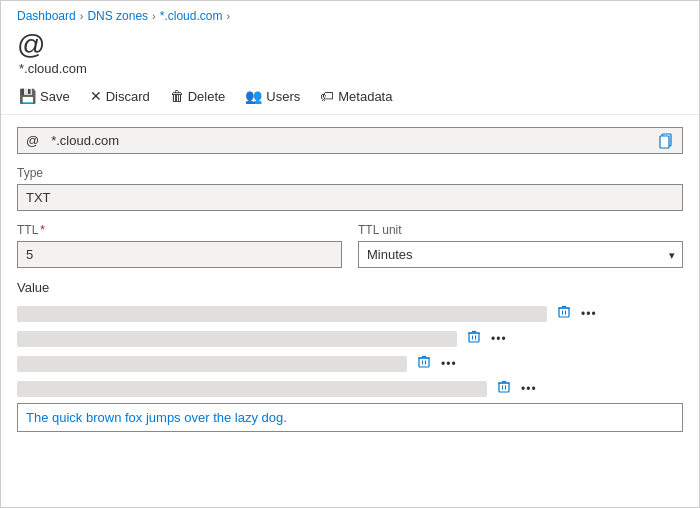 The width and height of the screenshot is (700, 508). I want to click on users-label: Users, so click(283, 96).